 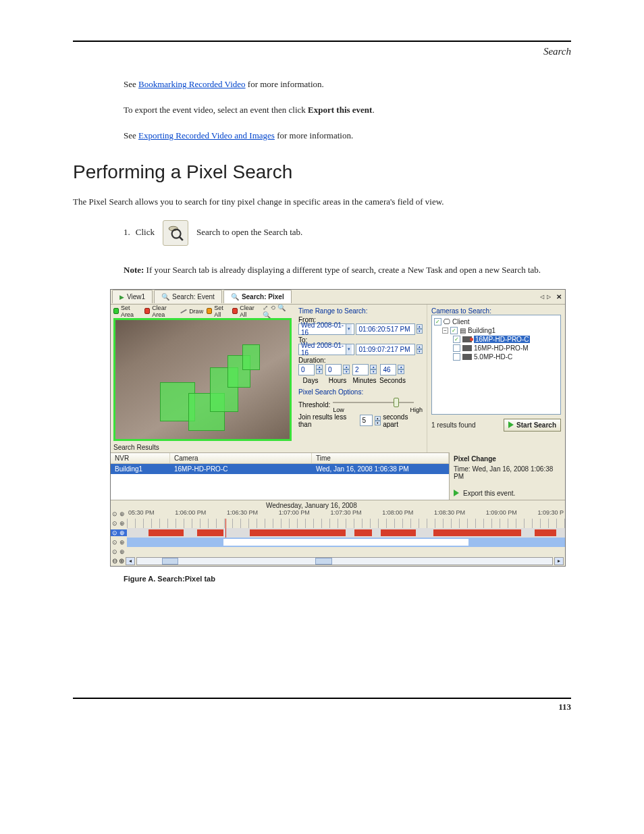 I want to click on draw-button: Draw, so click(x=192, y=311).